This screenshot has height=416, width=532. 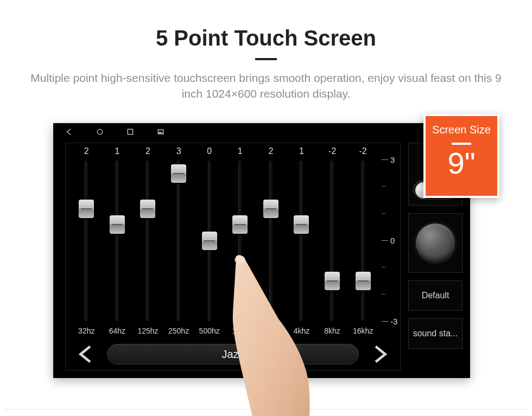 I want to click on eq-frequency-label: 8khz, so click(x=332, y=331).